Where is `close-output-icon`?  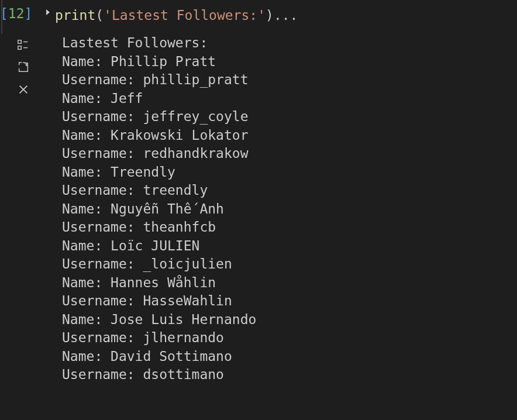 close-output-icon is located at coordinates (23, 89).